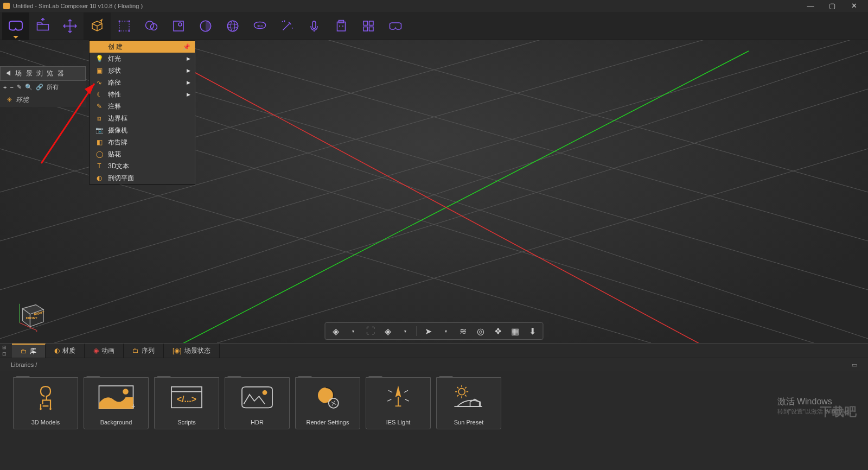  I want to click on toolbar-select-button, so click(124, 26).